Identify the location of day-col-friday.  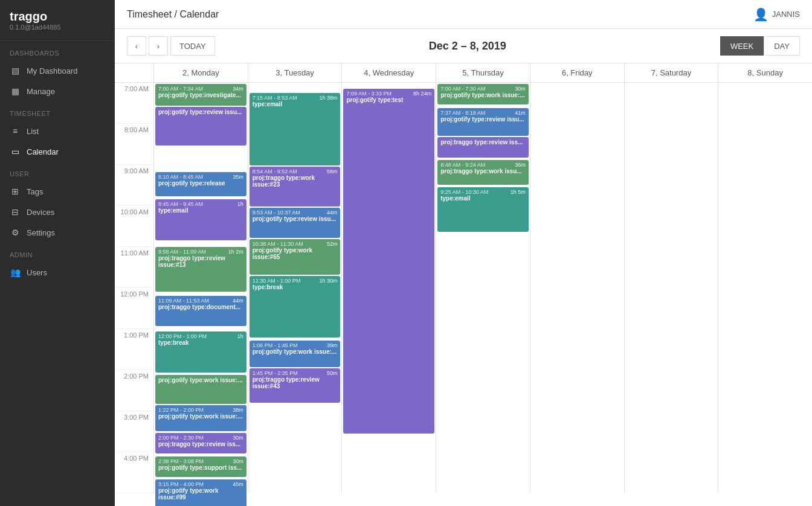
(577, 288).